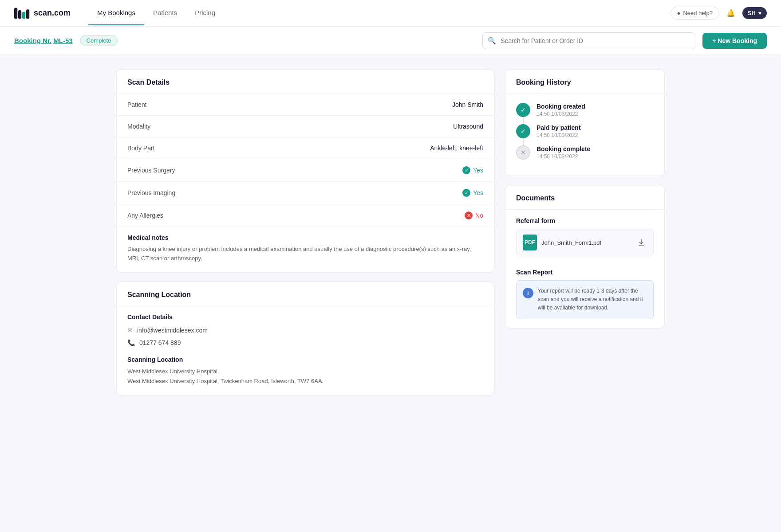 This screenshot has width=781, height=532. I want to click on x-circle-icon: ✕, so click(523, 153).